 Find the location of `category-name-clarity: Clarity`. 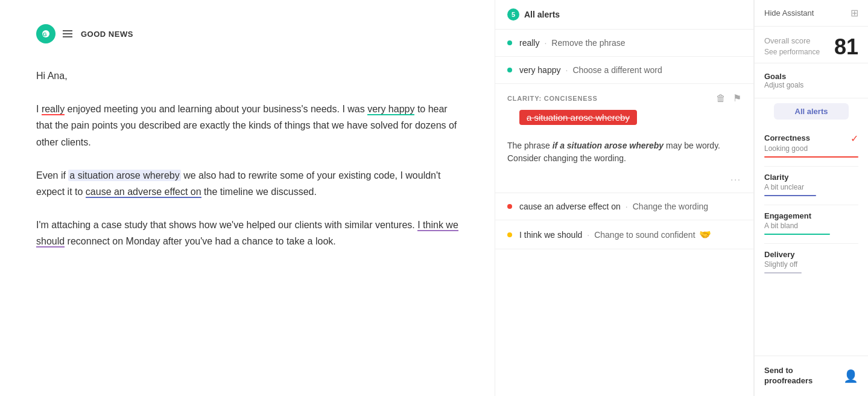

category-name-clarity: Clarity is located at coordinates (811, 177).